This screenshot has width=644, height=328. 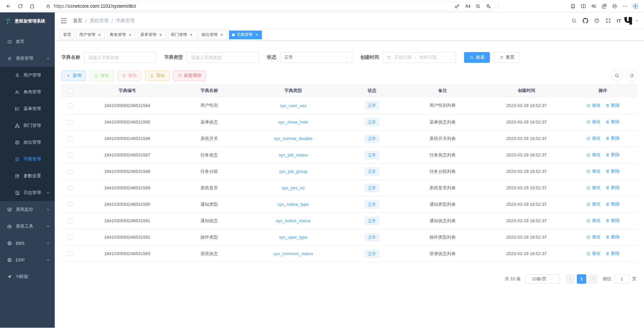 I want to click on sidebar-item-param-settings: 参数设置, so click(x=28, y=176).